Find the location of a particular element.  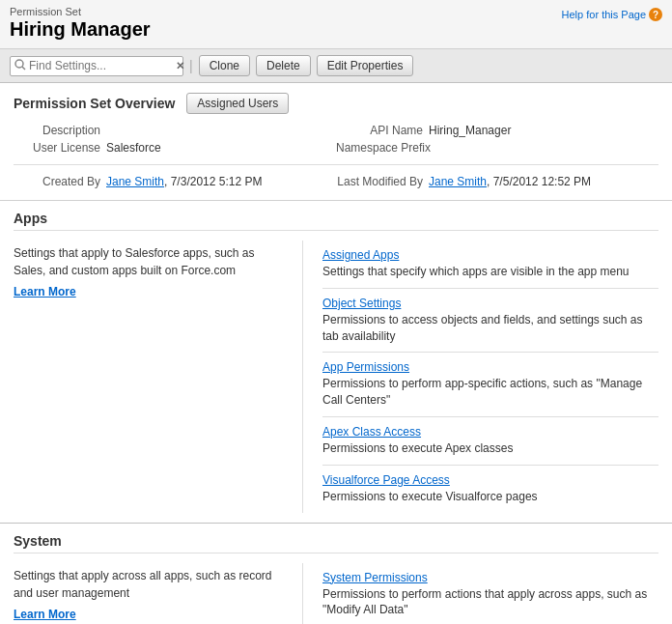

help-link-text: Help for this Page is located at coordinates (604, 14).